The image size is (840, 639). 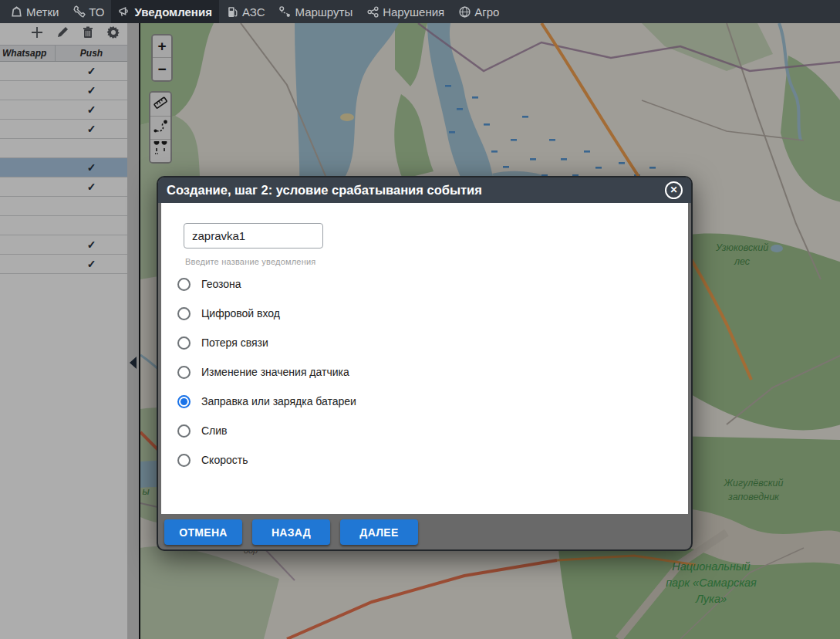 I want to click on nav-item-label: Уведомления, so click(x=173, y=12).